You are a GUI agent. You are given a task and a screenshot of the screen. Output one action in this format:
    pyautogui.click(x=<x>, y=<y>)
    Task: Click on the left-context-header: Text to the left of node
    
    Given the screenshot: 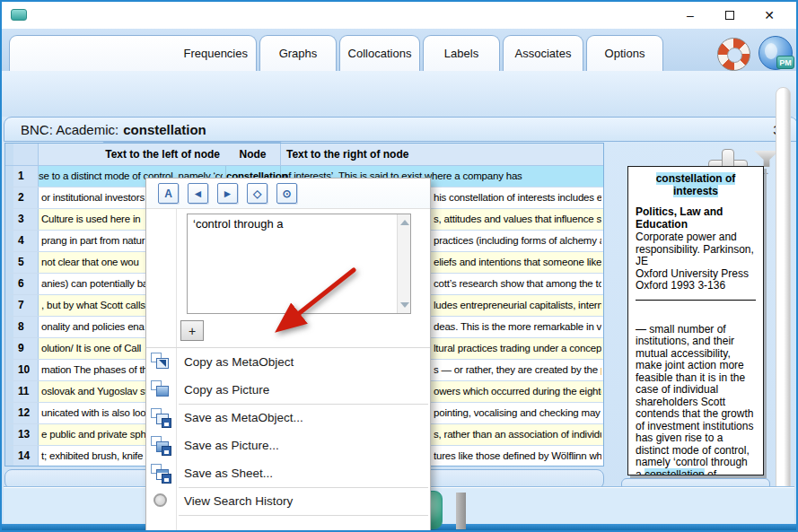 What is the action you would take?
    pyautogui.click(x=132, y=154)
    